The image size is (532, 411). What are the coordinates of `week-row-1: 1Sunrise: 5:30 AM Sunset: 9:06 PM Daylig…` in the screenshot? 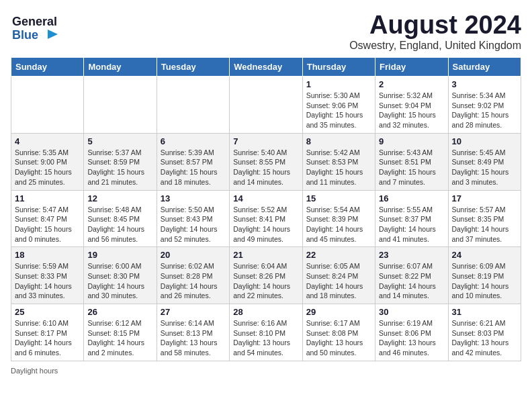 It's located at (266, 105).